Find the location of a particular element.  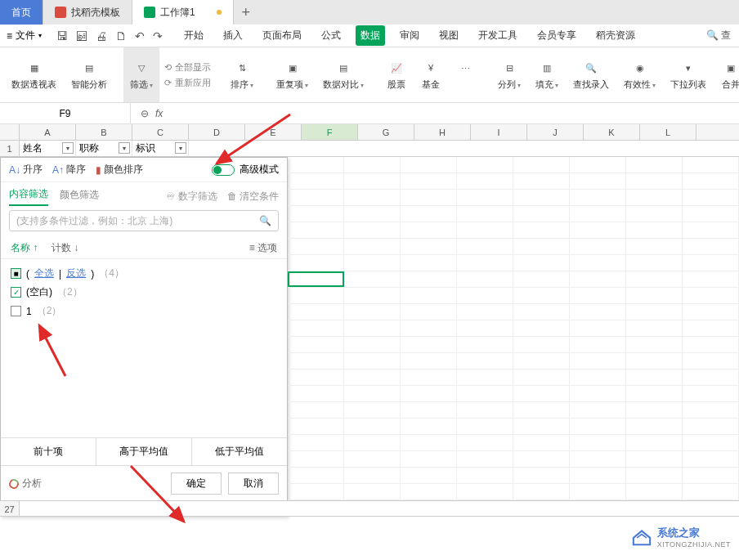

cancel-button: 取消 is located at coordinates (253, 484).